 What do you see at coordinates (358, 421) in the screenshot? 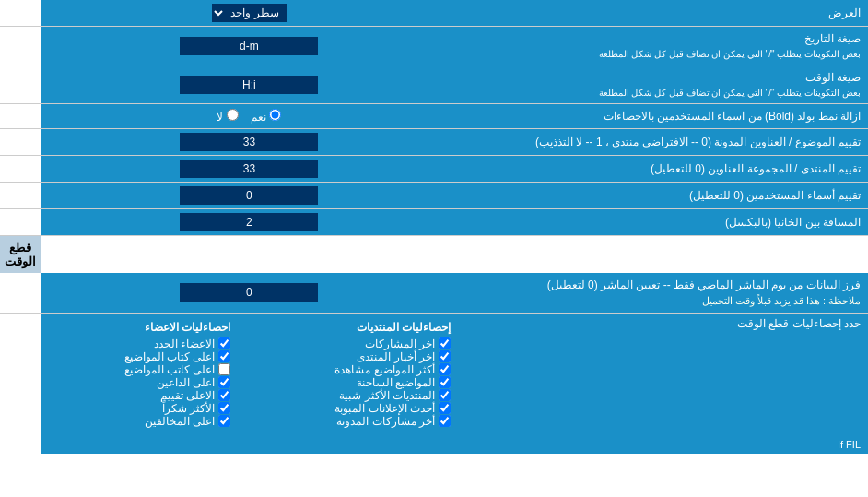
I see `cb-last-posts-item: أخر مشاركات المدونة` at bounding box center [358, 421].